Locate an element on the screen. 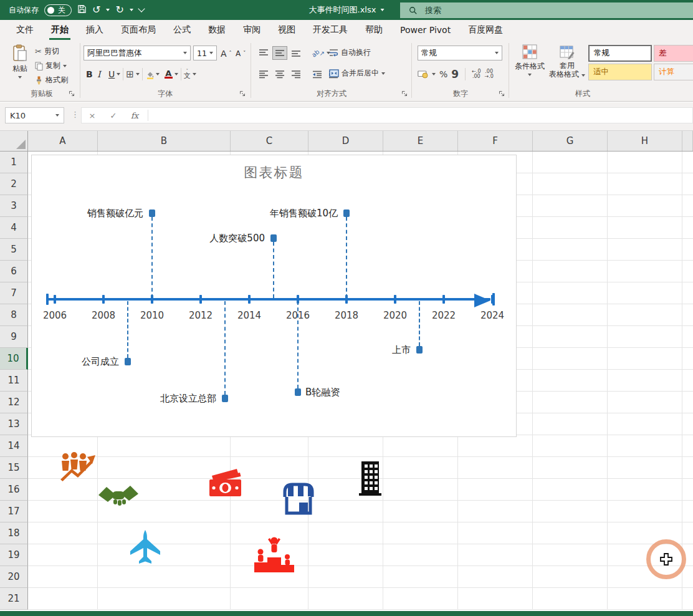 The image size is (693, 616). insert-function-button: fx is located at coordinates (135, 116).